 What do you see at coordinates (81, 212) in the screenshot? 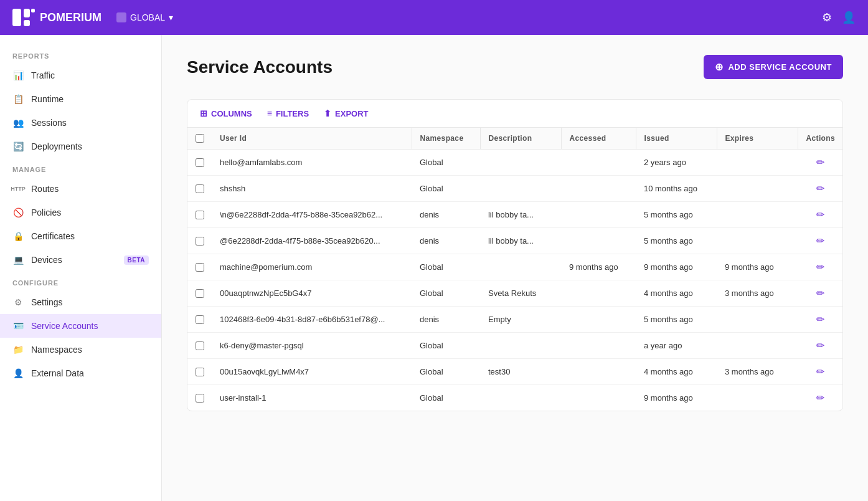
I see `sidebar-item-policies: 🚫 Policies` at bounding box center [81, 212].